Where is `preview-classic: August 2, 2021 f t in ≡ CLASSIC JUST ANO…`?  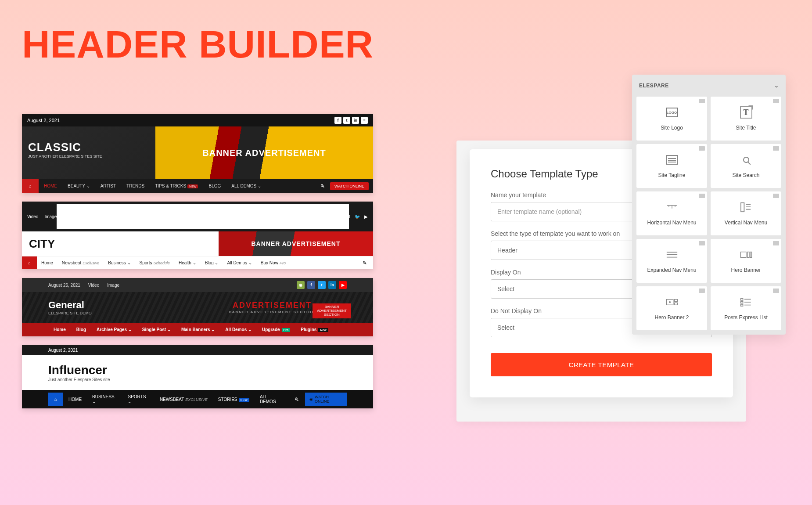 preview-classic: August 2, 2021 f t in ≡ CLASSIC JUST ANO… is located at coordinates (198, 154).